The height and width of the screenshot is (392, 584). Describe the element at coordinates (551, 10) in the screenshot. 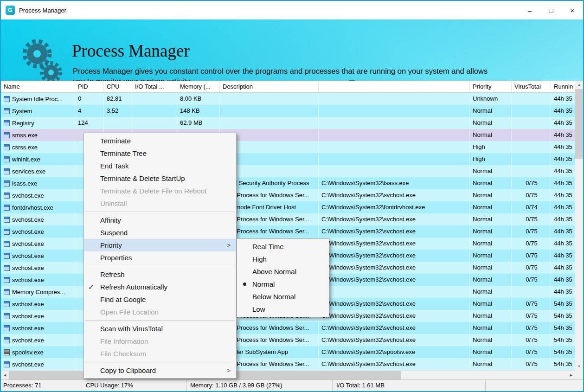

I see `window-controls: – □ ×` at that location.